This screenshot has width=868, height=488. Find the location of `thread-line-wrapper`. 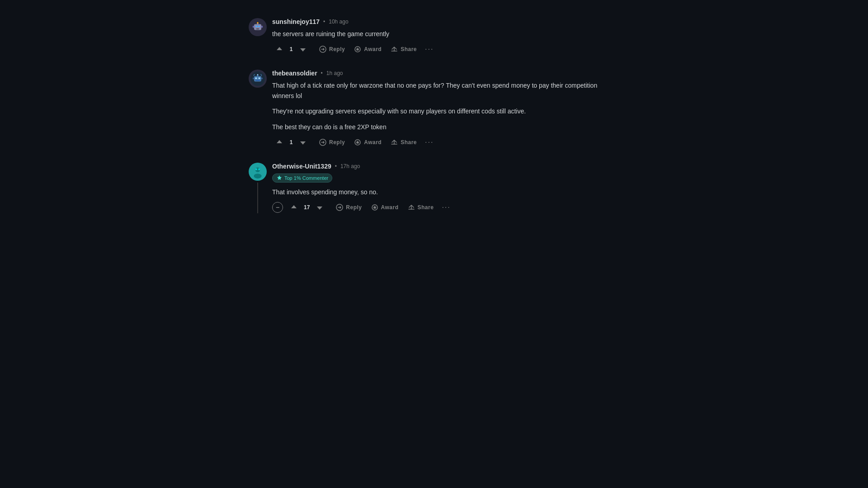

thread-line-wrapper is located at coordinates (258, 188).